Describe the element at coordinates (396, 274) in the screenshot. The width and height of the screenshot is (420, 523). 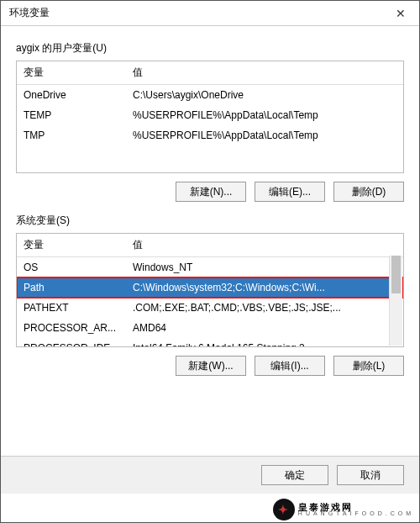
I see `scrollbar-thumb` at that location.